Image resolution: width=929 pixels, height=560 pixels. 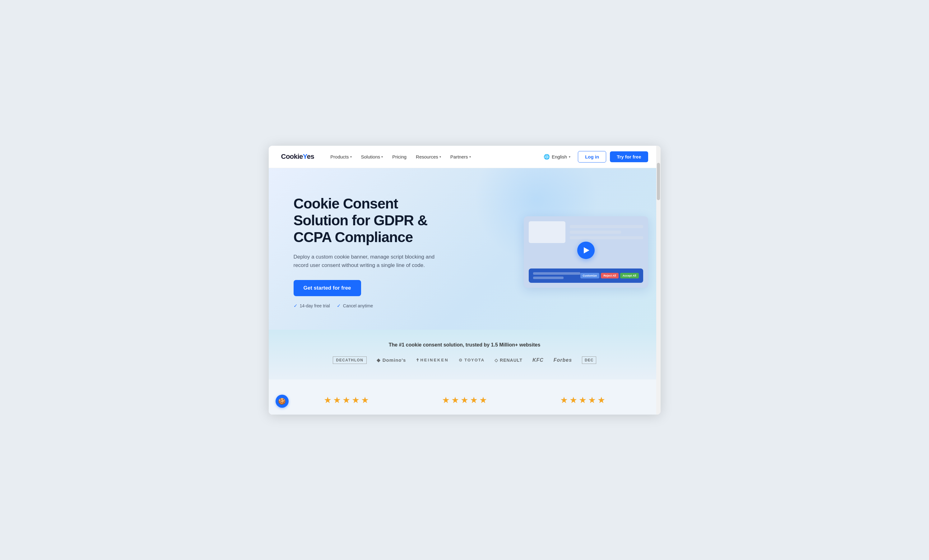 I want to click on reviews-section: ★ ★ ★ ★ ★ ★ ★ ★ ★ ★ ★ ★ ★ ★ ★, so click(x=464, y=397).